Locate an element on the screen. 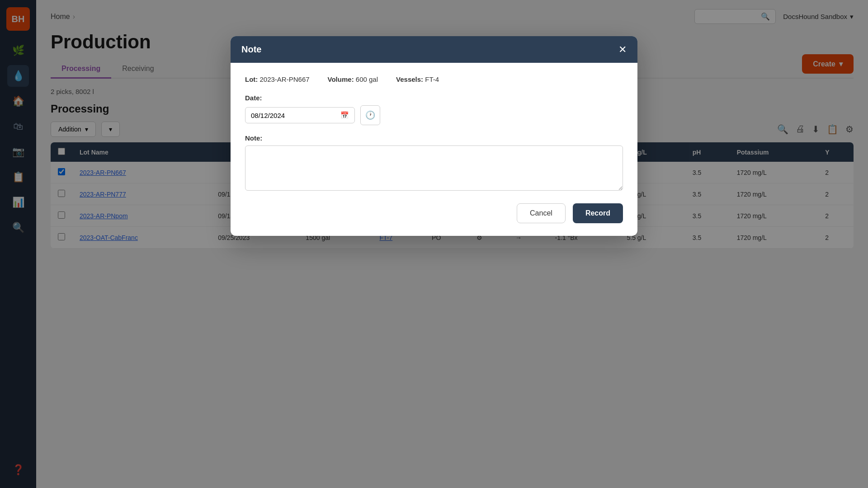 Image resolution: width=868 pixels, height=488 pixels. calendar-icon: 📅 is located at coordinates (344, 115).